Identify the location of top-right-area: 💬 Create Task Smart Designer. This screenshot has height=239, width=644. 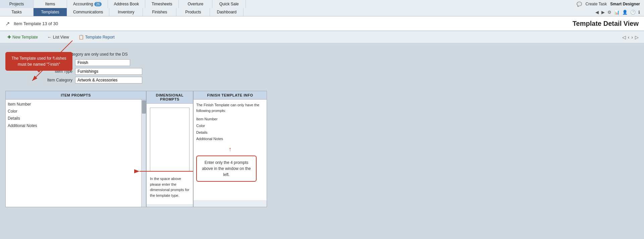
(608, 4).